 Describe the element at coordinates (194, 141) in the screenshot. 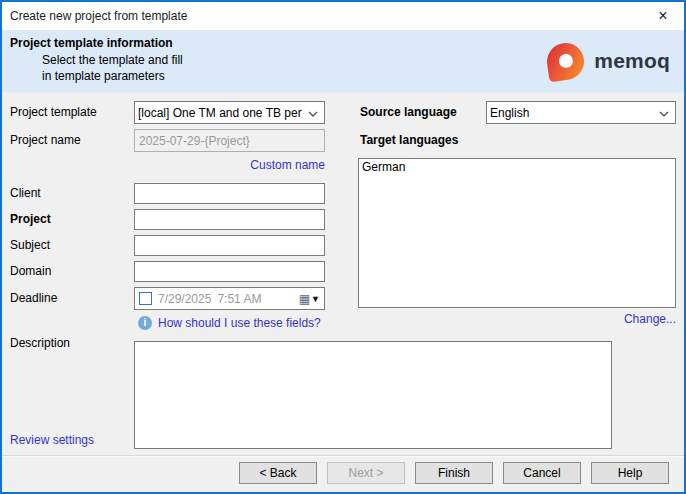

I see `project-name-value: 2025-07-29-{Project}` at that location.